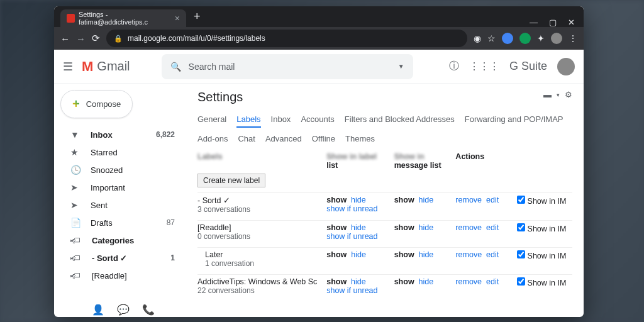 The image size is (644, 322). I want to click on reload-button: ⟳, so click(96, 38).